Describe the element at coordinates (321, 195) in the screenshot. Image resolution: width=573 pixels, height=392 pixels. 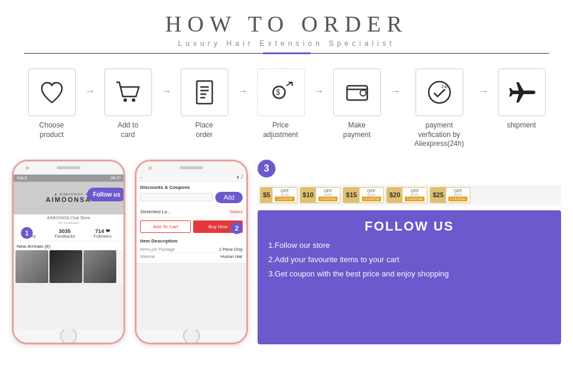
I see `coupon-10: $10 OFF $399 COUPON` at that location.